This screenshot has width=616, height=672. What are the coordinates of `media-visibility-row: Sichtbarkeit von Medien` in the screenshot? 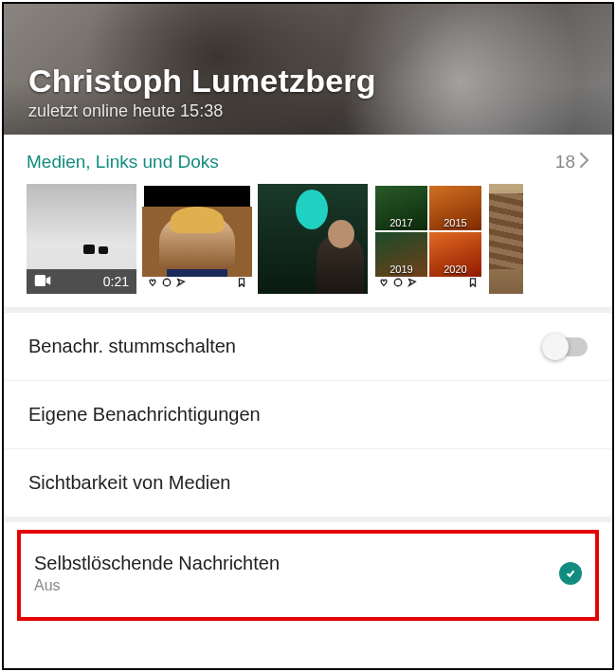 It's located at (308, 485).